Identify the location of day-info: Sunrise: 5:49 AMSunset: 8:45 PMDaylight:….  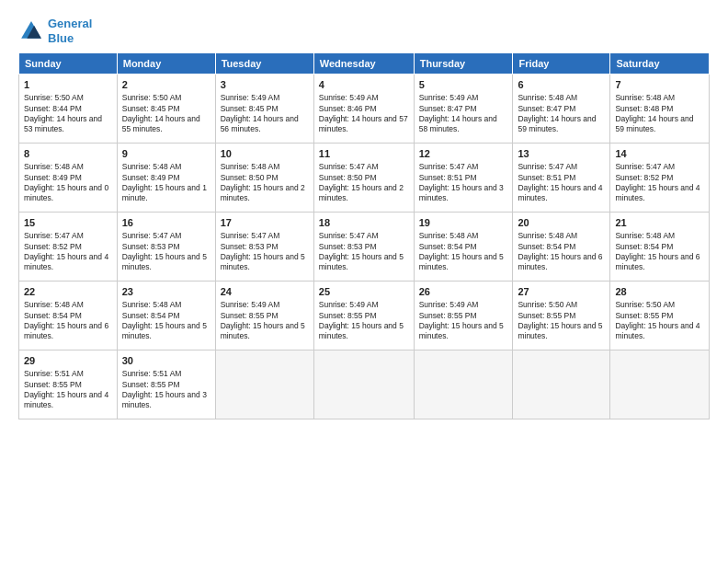
(265, 114).